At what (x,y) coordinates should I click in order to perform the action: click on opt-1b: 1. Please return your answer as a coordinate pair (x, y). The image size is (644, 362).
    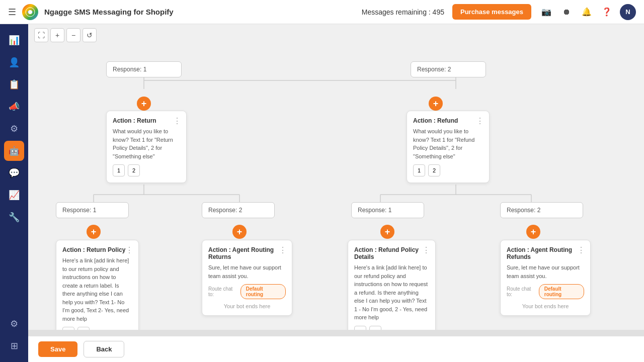
    Looking at the image, I should click on (419, 170).